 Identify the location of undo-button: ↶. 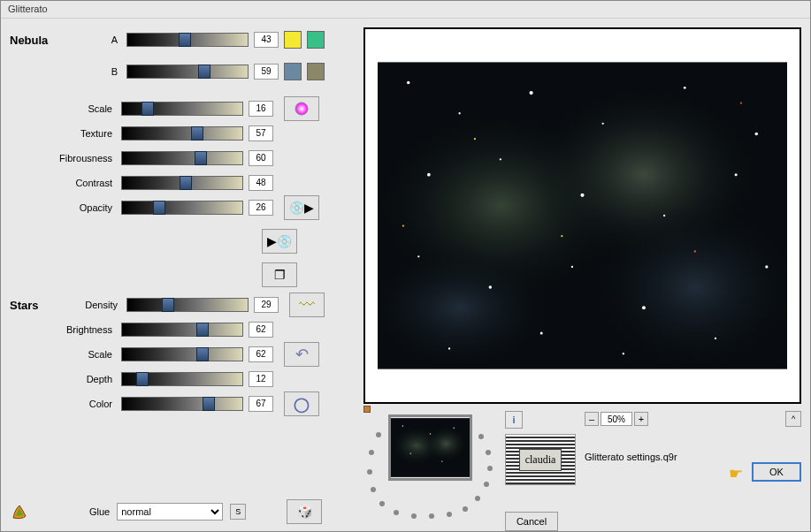
(302, 354).